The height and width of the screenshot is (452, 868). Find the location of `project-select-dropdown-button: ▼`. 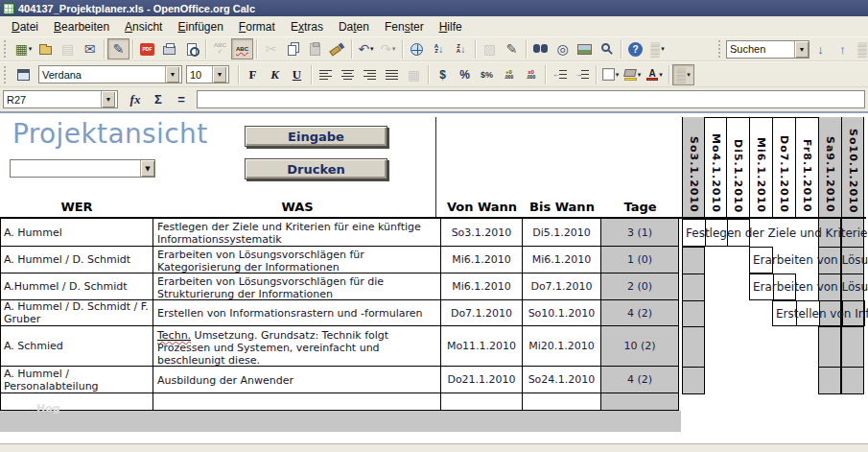

project-select-dropdown-button: ▼ is located at coordinates (148, 169).